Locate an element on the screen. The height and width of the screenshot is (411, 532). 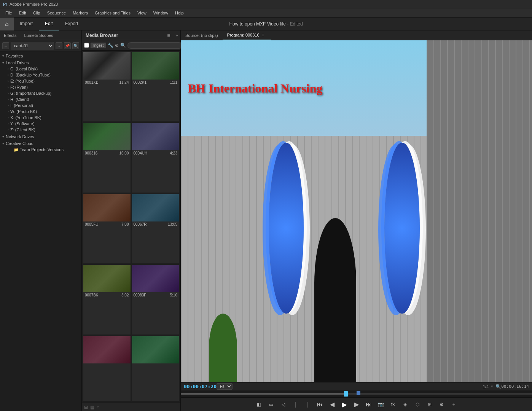
thumb-extra2 is located at coordinates (156, 368).